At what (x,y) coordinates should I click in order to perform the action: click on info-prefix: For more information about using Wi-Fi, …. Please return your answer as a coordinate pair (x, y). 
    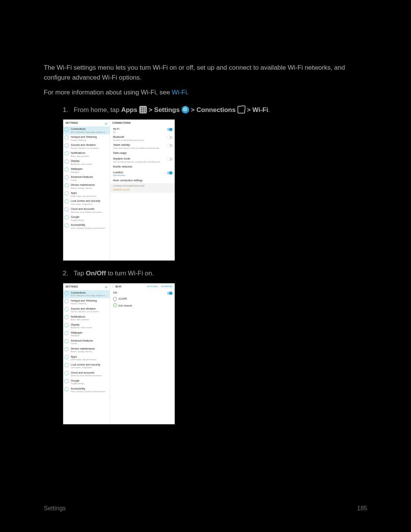
    Looking at the image, I should click on (108, 92).